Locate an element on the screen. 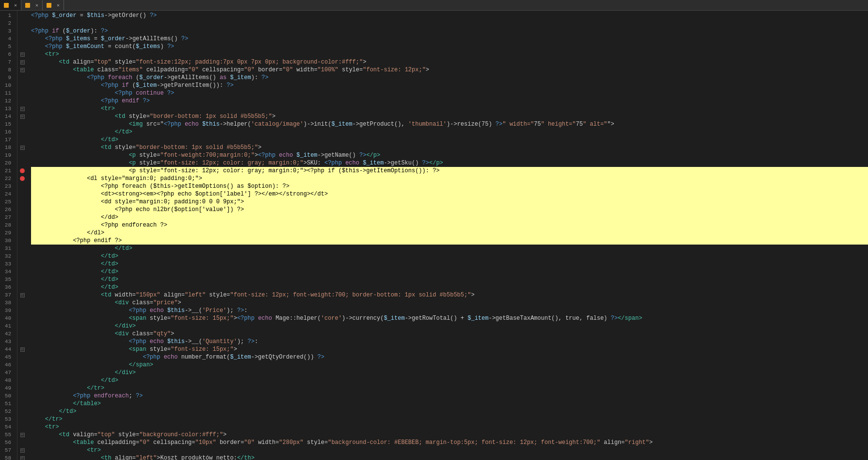 The width and height of the screenshot is (868, 460). code-line: <p style="font-weight:700;margin:0;"><?p… is located at coordinates (450, 155).